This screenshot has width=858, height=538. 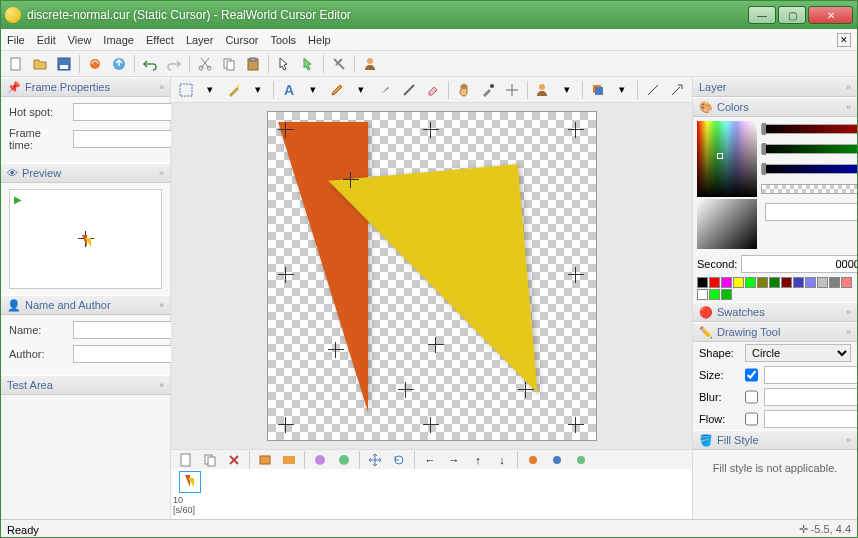 I want to click on settings-icon, so click(x=339, y=64).